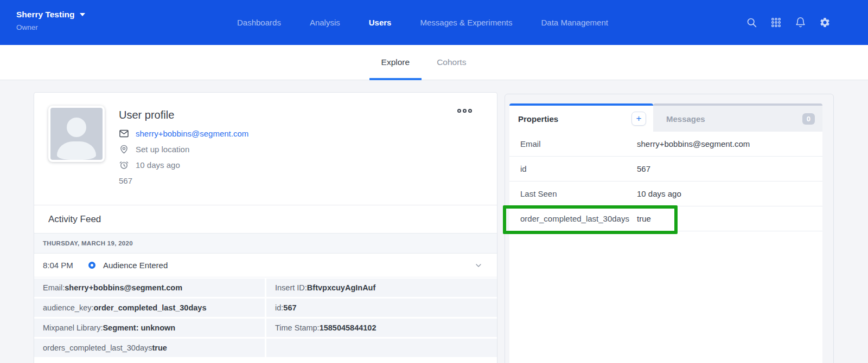  I want to click on caret-down-icon, so click(82, 15).